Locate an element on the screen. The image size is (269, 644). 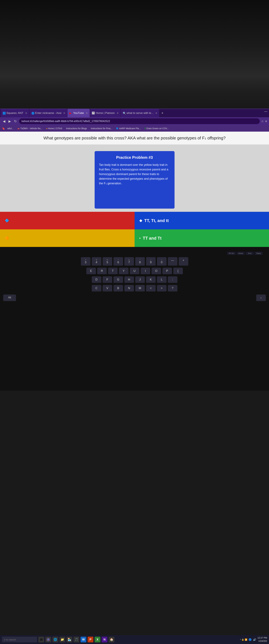
answer-d-text: TT and Tt is located at coordinates (152, 238).